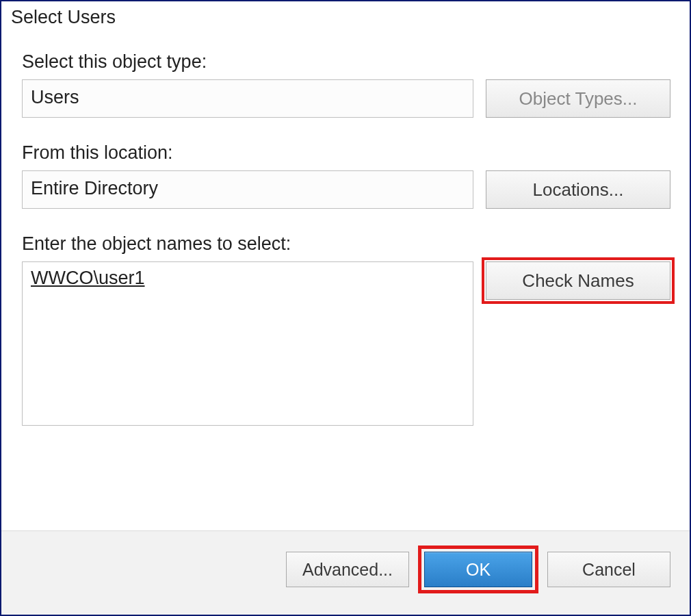 This screenshot has width=691, height=616. What do you see at coordinates (346, 572) in the screenshot?
I see `dialog-footer: Advanced... OK Cancel` at bounding box center [346, 572].